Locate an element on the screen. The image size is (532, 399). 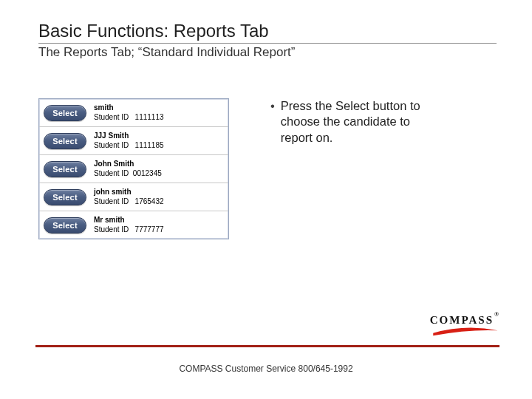
candidate-id-line: Student ID 1111113 is located at coordinates (129, 118).